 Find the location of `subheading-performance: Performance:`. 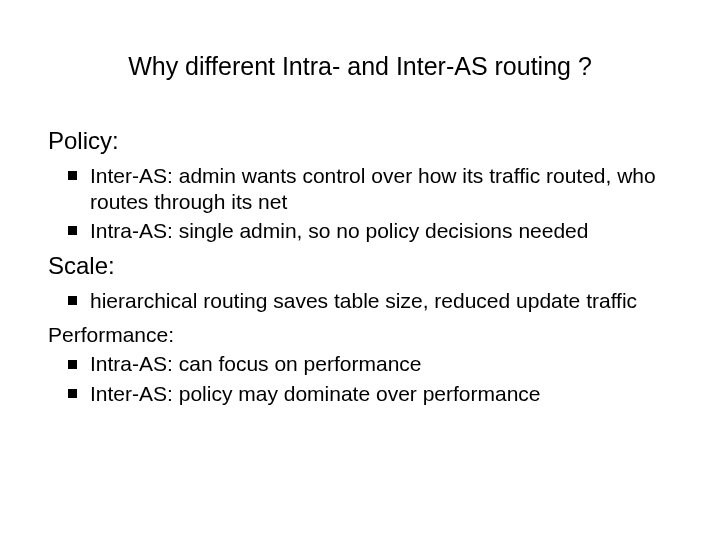

subheading-performance: Performance: is located at coordinates (360, 335).